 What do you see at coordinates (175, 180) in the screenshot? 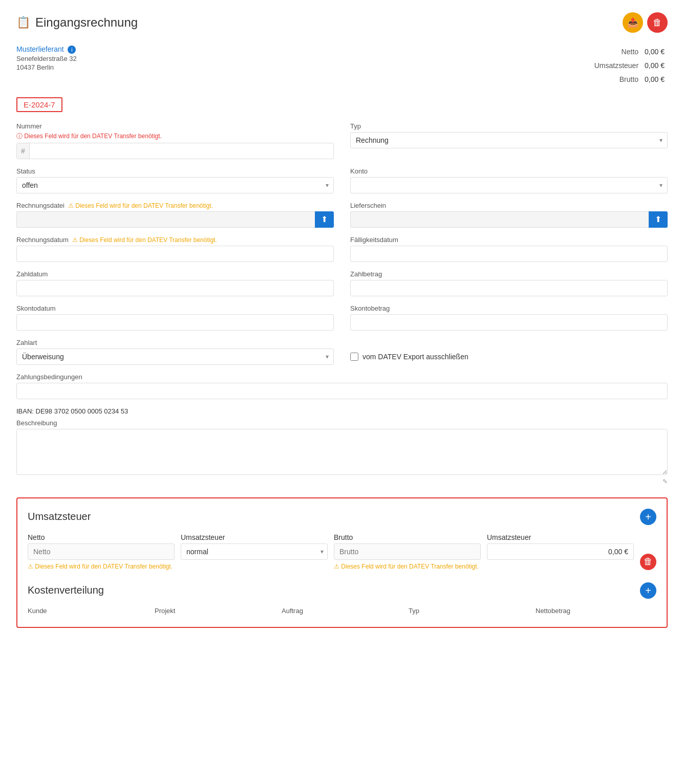
I see `status-group: Status offen bezahlt storniert ▾` at bounding box center [175, 180].